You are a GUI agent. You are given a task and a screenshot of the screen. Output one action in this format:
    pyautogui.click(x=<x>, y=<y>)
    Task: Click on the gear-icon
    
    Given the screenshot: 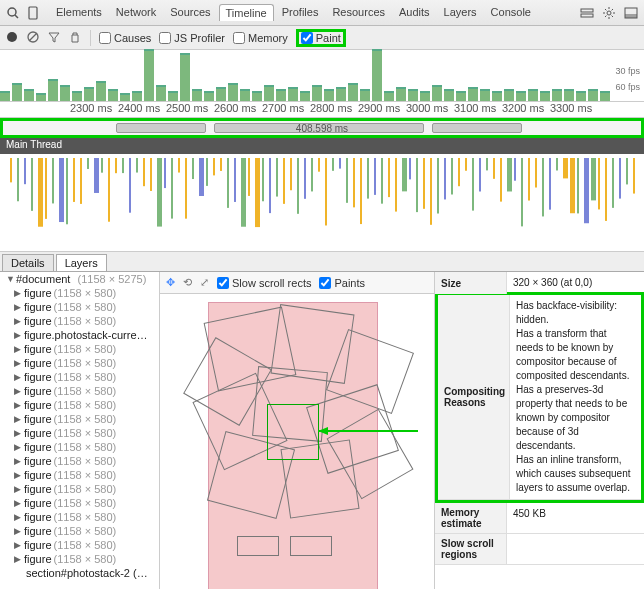 What is the action you would take?
    pyautogui.click(x=609, y=13)
    